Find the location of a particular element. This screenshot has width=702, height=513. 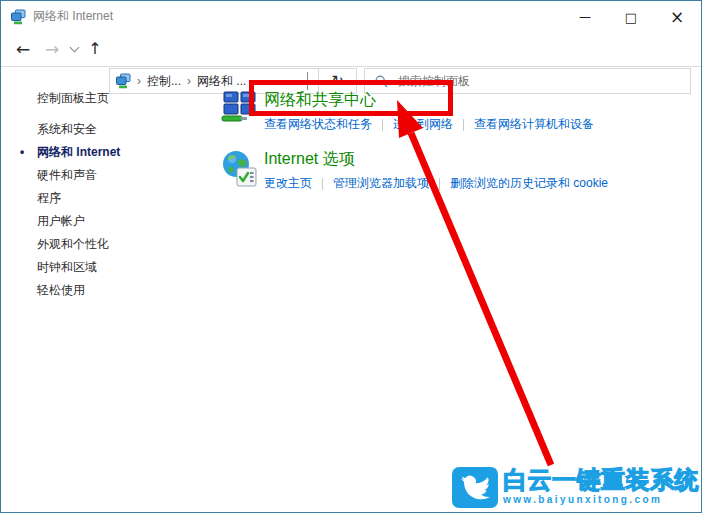

up-button: ↑ is located at coordinates (95, 48).